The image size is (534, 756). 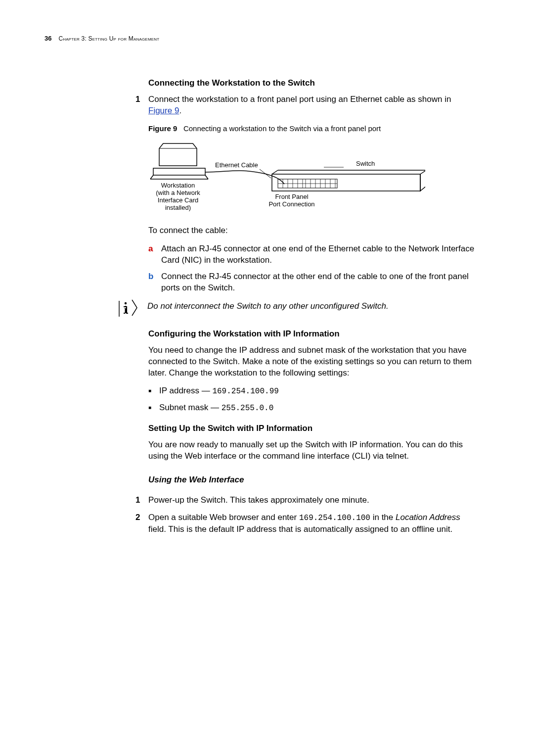 What do you see at coordinates (312, 501) in the screenshot?
I see `web-step-1: 1 Power-up the Switch. This takes approx…` at bounding box center [312, 501].